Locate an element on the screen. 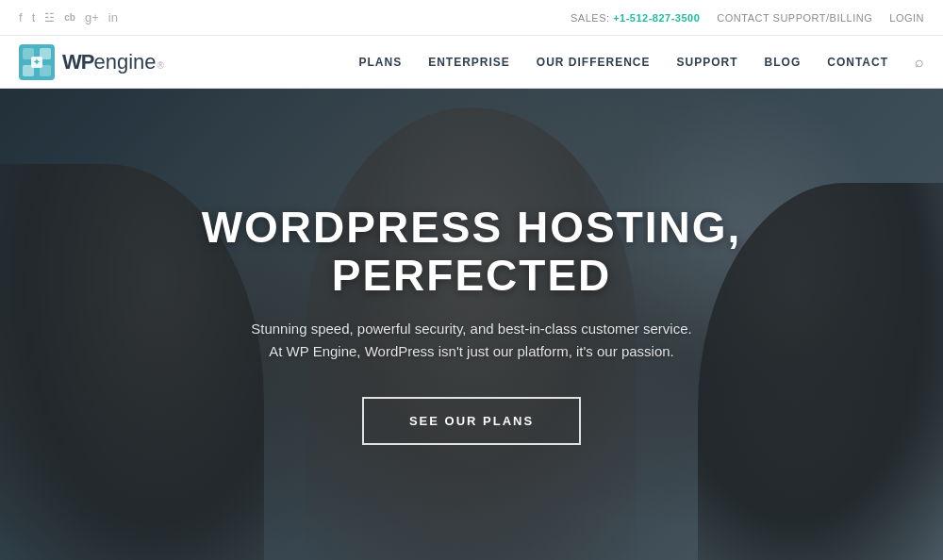  rss-icon: ☳ is located at coordinates (49, 18).